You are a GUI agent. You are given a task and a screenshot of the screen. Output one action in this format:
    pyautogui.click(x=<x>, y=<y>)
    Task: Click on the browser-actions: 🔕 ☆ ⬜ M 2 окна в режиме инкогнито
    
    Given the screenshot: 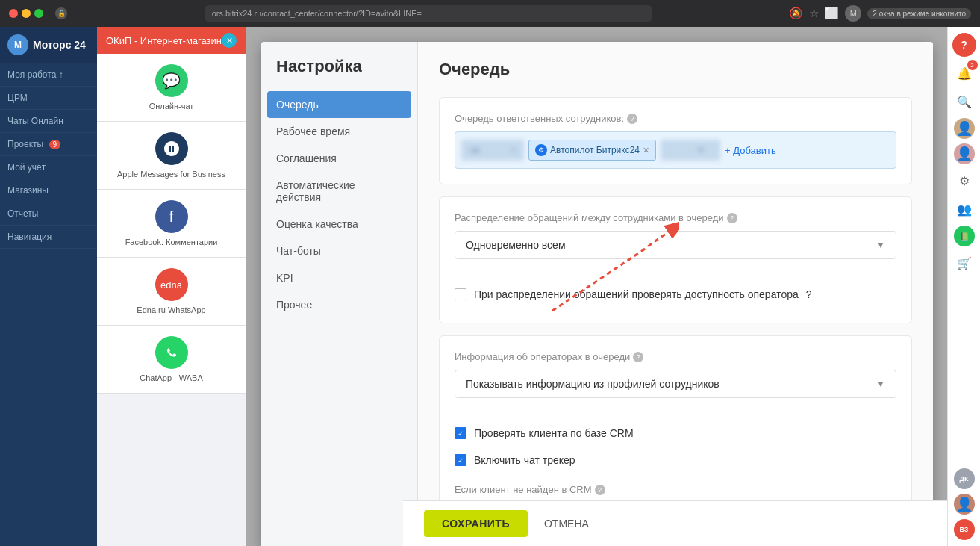 What is the action you would take?
    pyautogui.click(x=880, y=13)
    